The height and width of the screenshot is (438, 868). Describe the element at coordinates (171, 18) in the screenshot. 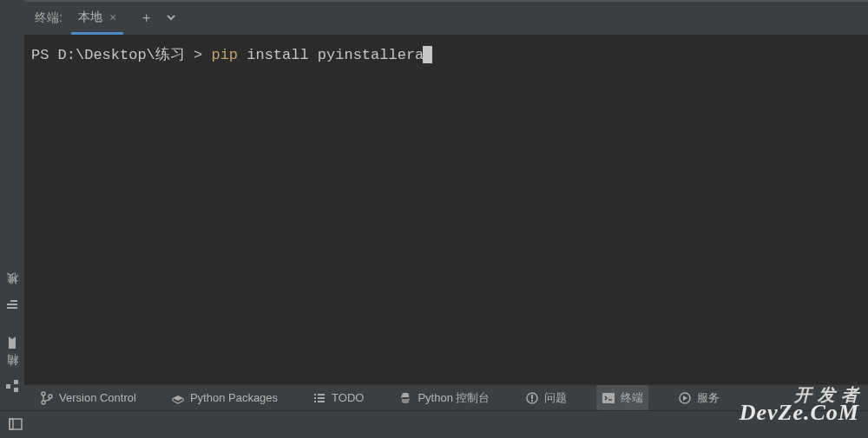

I see `tab-menu-button` at that location.